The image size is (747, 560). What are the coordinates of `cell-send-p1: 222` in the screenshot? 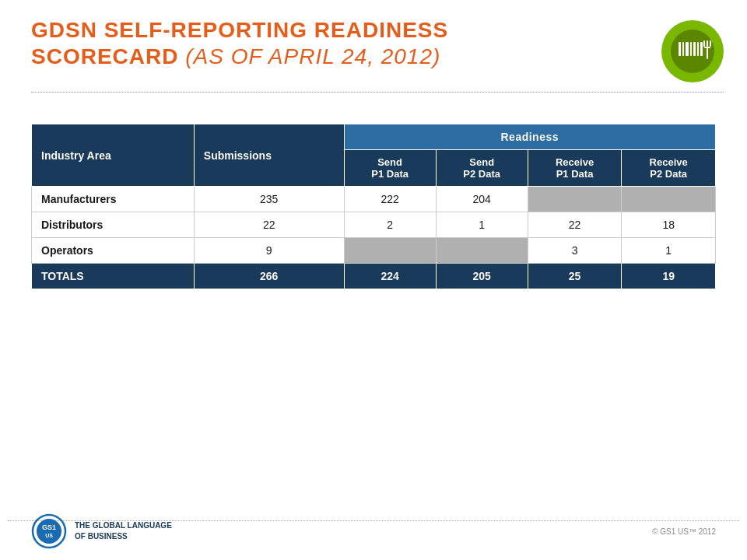 It's located at (390, 199).